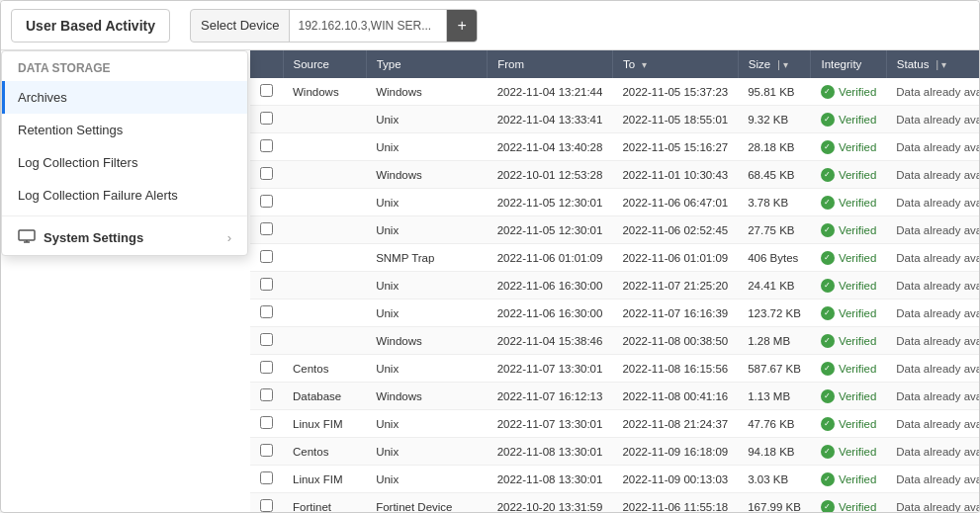 This screenshot has height=513, width=980. Describe the element at coordinates (774, 452) in the screenshot. I see `cell-size: 94.18 KB` at that location.